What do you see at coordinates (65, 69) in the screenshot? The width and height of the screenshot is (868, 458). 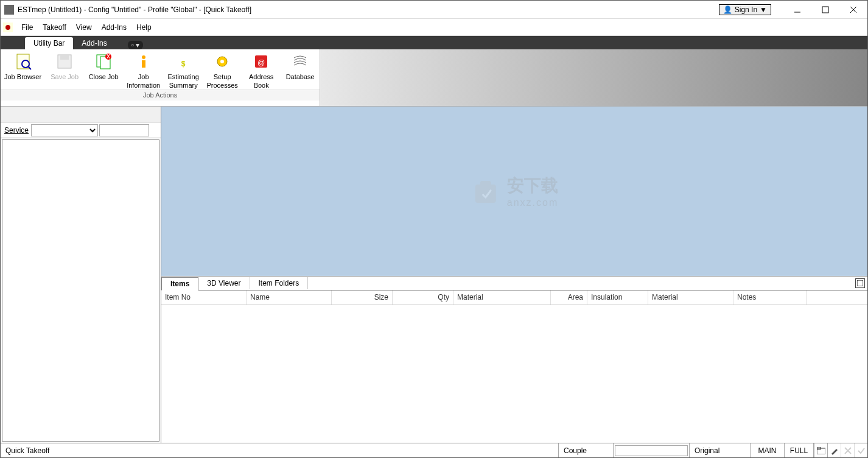 I see `save-job-button: Save Job` at bounding box center [65, 69].